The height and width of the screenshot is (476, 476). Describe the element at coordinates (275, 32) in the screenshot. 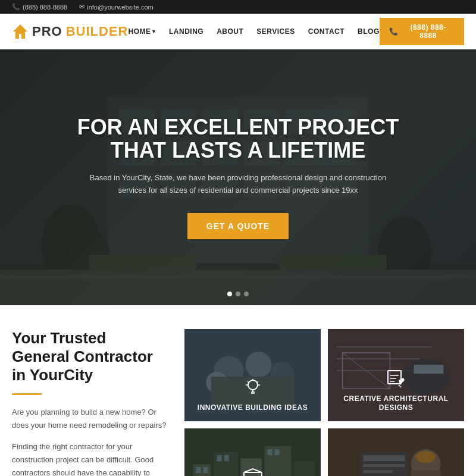

I see `nav-services: SERVICES` at that location.